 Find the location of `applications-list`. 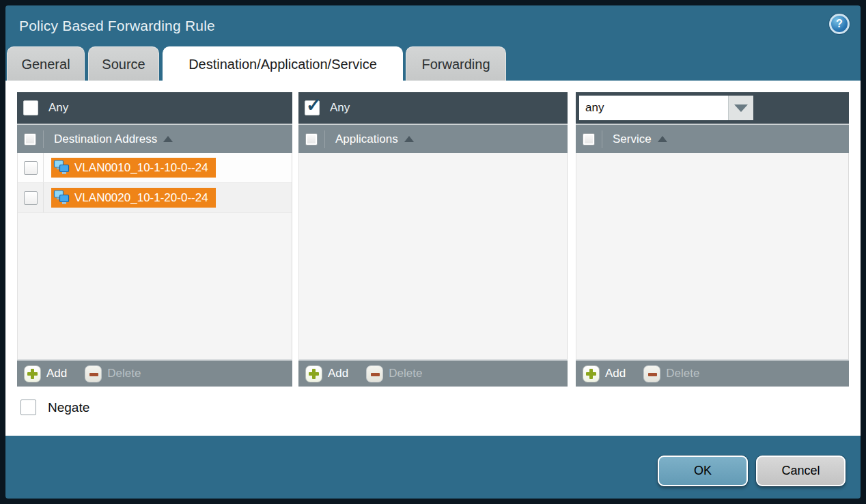

applications-list is located at coordinates (433, 256).